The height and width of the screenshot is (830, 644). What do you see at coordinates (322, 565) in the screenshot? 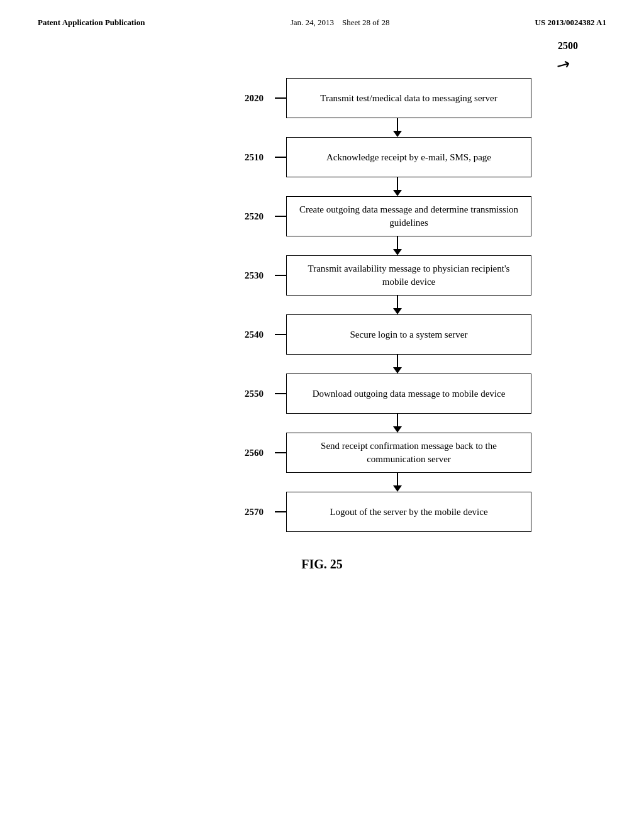
I see `figure-caption: FIG. 25` at bounding box center [322, 565].